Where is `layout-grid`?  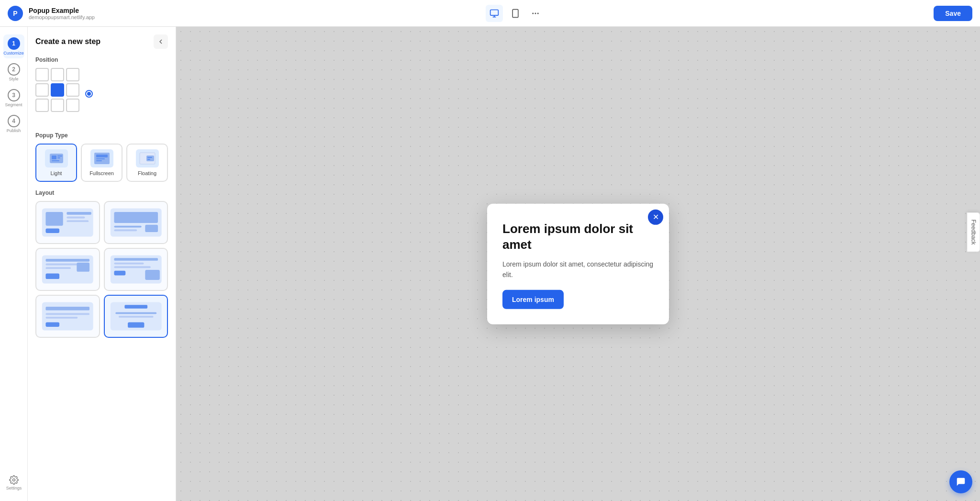 layout-grid is located at coordinates (101, 269).